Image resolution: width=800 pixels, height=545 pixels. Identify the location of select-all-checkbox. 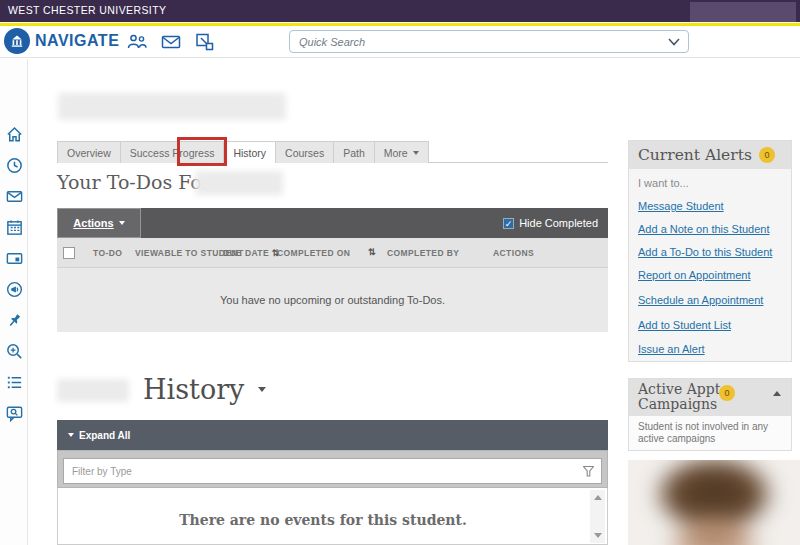
(69, 253).